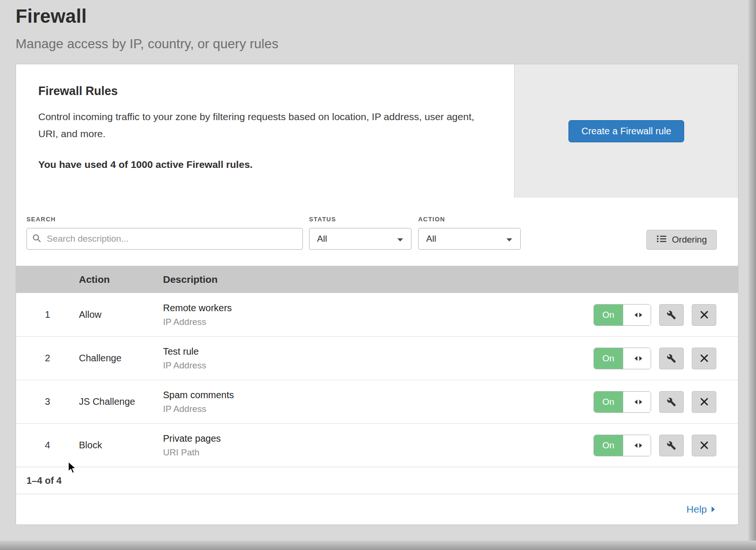 This screenshot has height=550, width=756. Describe the element at coordinates (662, 240) in the screenshot. I see `ordering-list-icon` at that location.